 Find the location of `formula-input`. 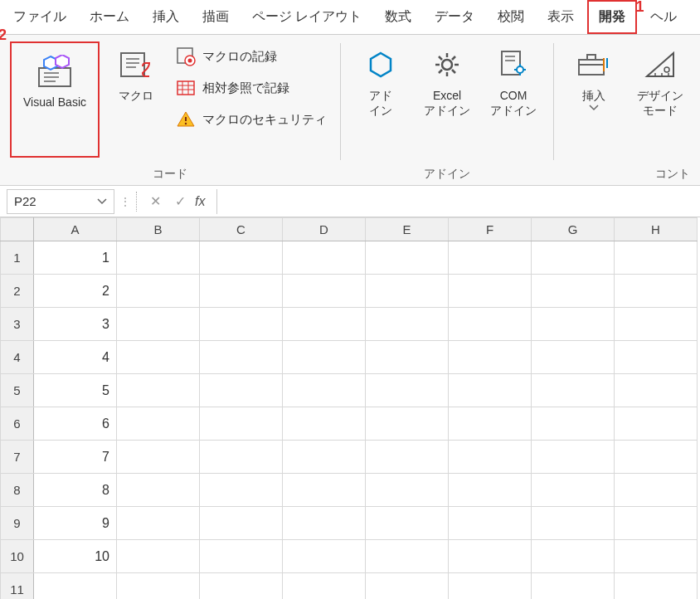

formula-input is located at coordinates (455, 202).